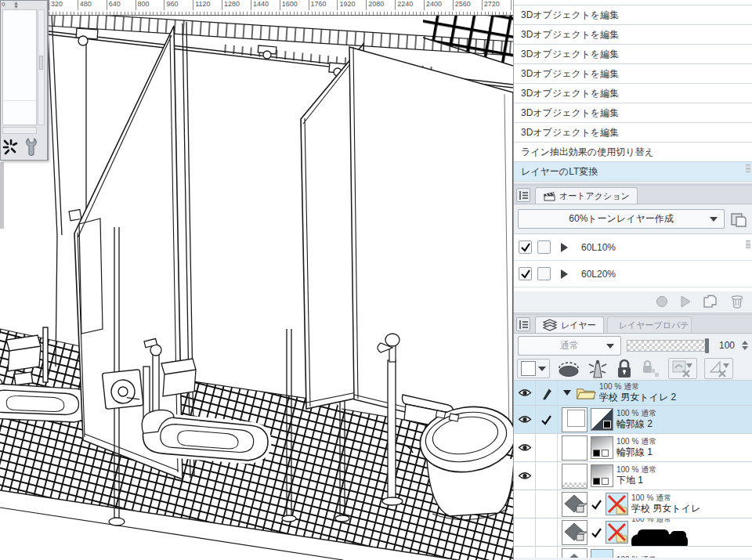 The width and height of the screenshot is (752, 560). I want to click on layer-row: 100 % 通常 輪郭線 1, so click(633, 448).